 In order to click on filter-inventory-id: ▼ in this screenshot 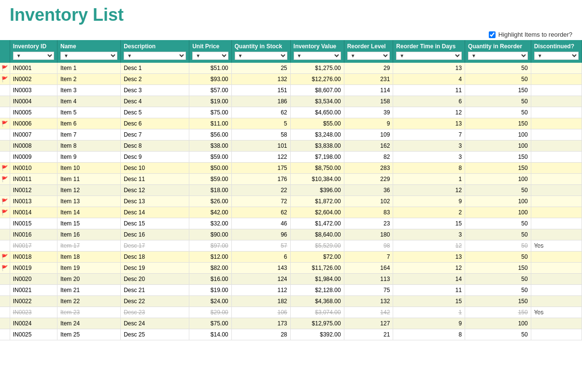, I will do `click(34, 56)`.